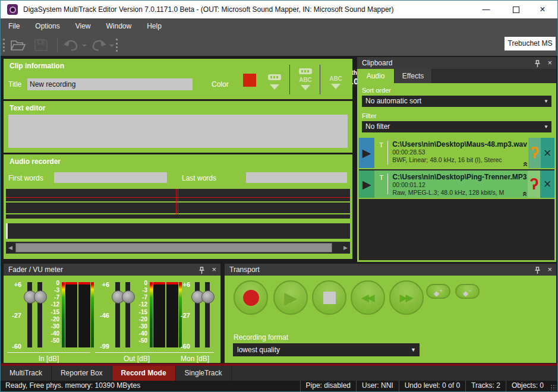 The height and width of the screenshot is (392, 558). Describe the element at coordinates (83, 26) in the screenshot. I see `menu-view: View` at that location.